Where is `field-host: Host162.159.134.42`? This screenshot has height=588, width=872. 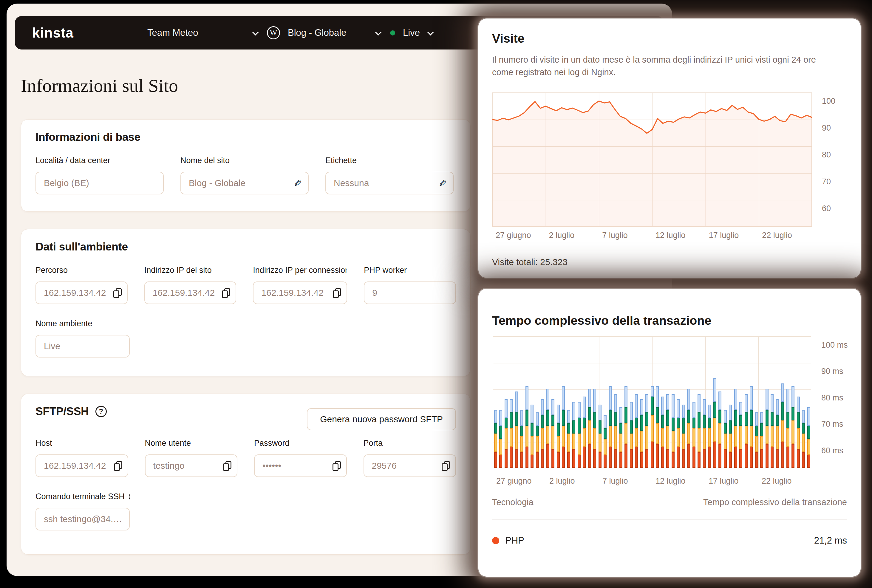
field-host: Host162.159.134.42 is located at coordinates (82, 458).